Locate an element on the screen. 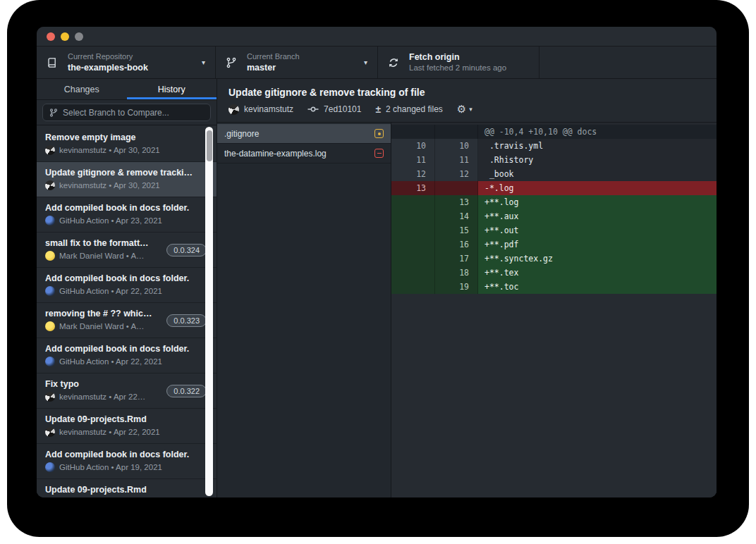 This screenshot has width=756, height=544. diff-line: 12 12 _book is located at coordinates (554, 174).